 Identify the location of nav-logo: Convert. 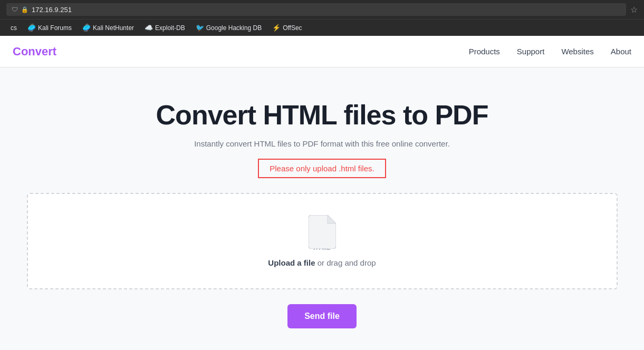
(35, 52).